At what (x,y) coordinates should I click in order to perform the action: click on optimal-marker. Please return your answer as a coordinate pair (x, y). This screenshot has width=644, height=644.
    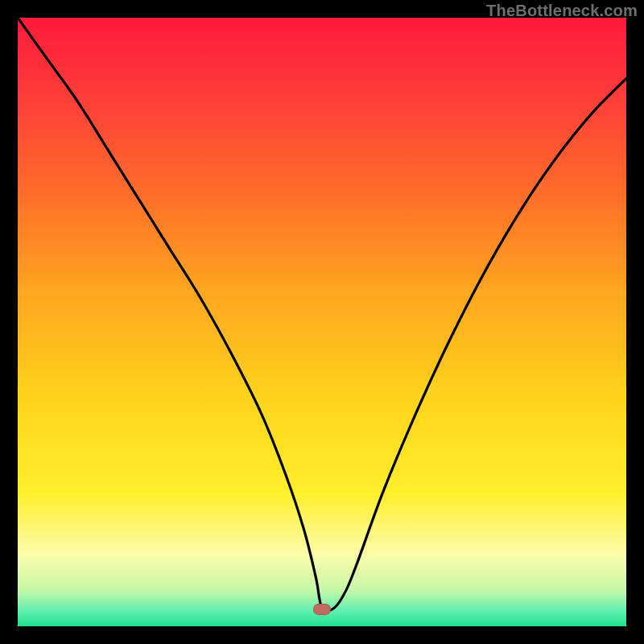
    Looking at the image, I should click on (322, 609).